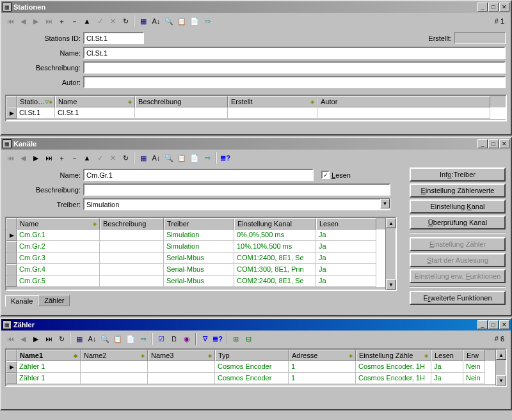  What do you see at coordinates (248, 339) in the screenshot?
I see `tree2-icon: ⊟` at bounding box center [248, 339].